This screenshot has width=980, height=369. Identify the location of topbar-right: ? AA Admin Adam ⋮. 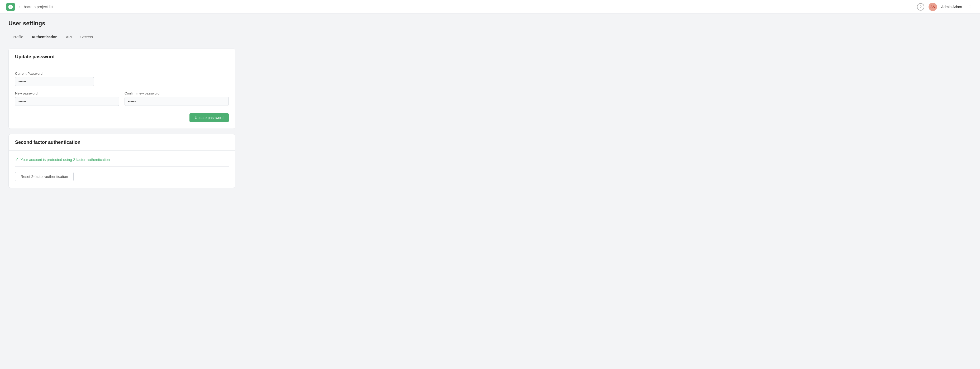
(945, 7).